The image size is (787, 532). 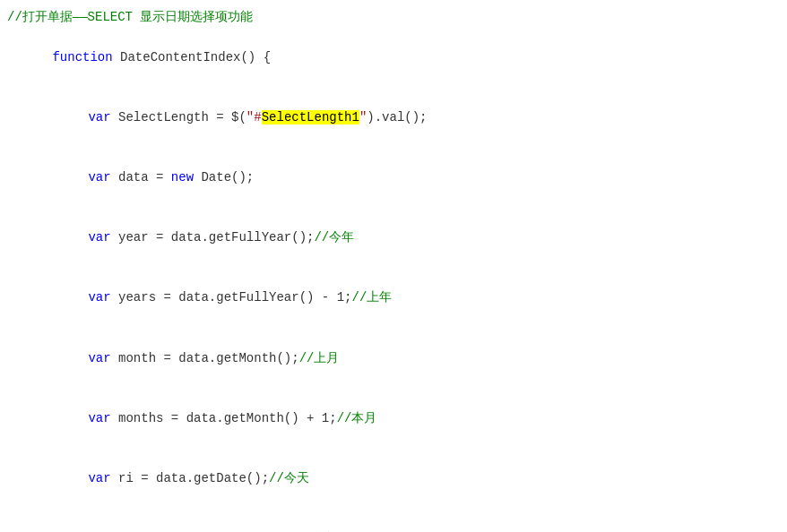 I want to click on code-line-8: var months = data.getMonth() + 1;//本月, so click(x=394, y=417).